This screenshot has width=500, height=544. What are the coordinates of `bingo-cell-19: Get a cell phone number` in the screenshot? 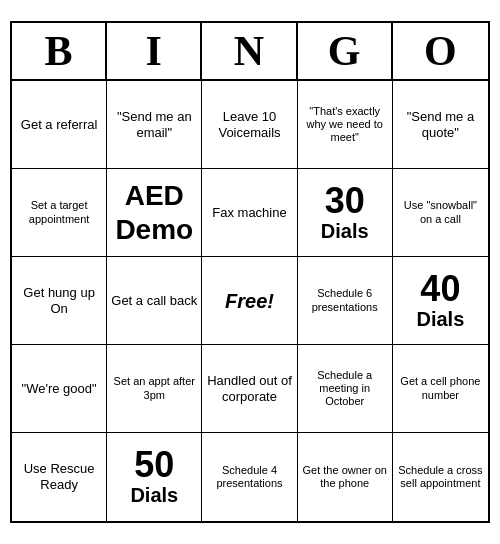 It's located at (440, 389).